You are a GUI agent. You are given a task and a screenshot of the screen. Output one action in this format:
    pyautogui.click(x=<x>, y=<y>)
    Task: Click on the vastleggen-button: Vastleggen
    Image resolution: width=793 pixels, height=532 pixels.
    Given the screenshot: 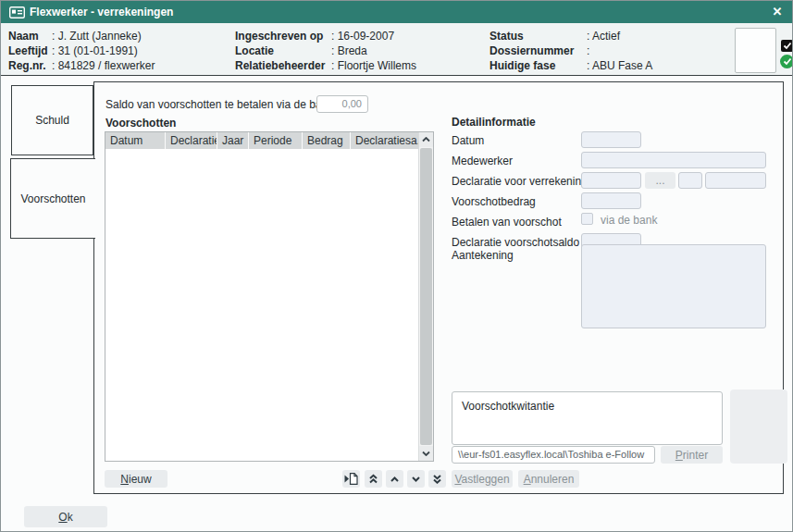 What is the action you would take?
    pyautogui.click(x=482, y=479)
    